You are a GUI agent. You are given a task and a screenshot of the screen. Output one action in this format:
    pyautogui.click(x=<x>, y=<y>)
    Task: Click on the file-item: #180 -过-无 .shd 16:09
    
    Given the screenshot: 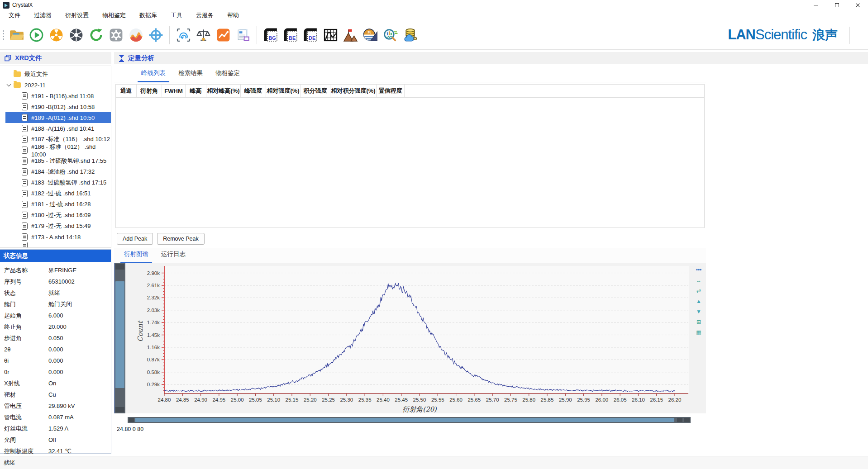 What is the action you would take?
    pyautogui.click(x=58, y=215)
    